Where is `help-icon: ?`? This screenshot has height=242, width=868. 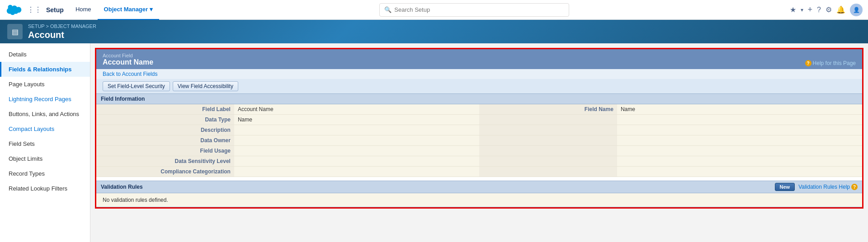 help-icon: ? is located at coordinates (819, 10).